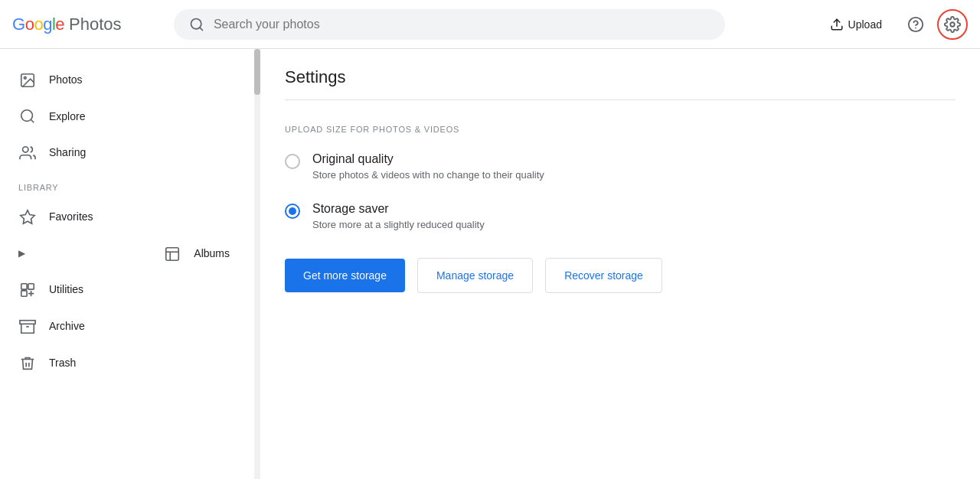 The image size is (980, 479). Describe the element at coordinates (28, 217) in the screenshot. I see `star-icon` at that location.